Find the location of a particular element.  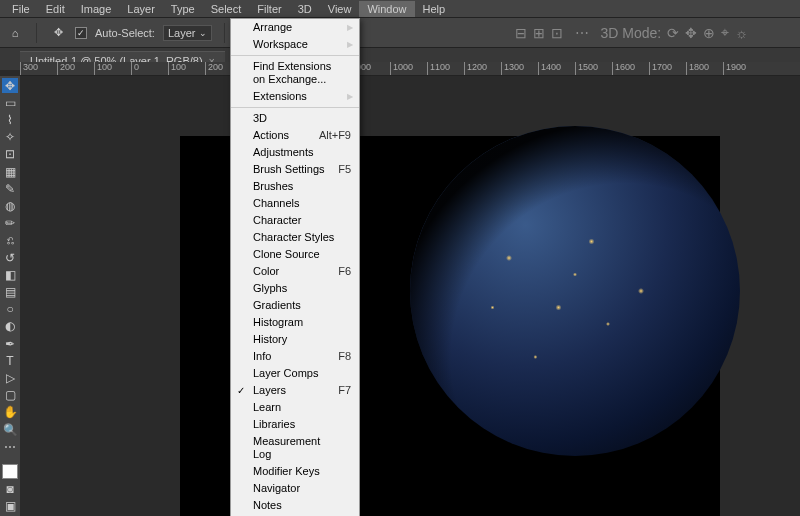

move-tool-icon: ✥ is located at coordinates (58, 33).